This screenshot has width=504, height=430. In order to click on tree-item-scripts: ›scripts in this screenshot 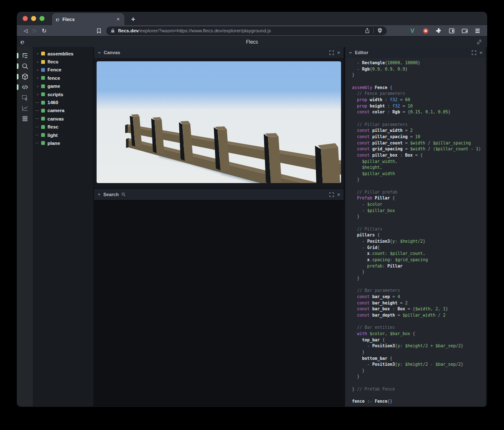, I will do `click(63, 94)`.